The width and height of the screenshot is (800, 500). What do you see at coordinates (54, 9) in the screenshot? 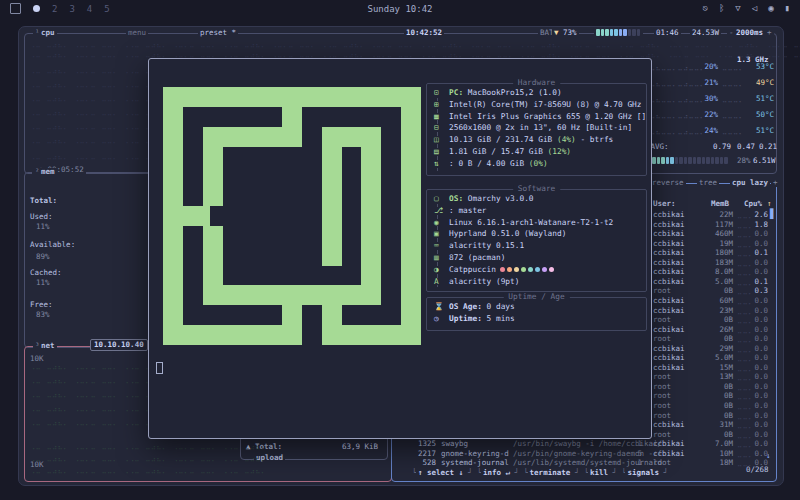
I see `workspace-2: 2` at bounding box center [54, 9].